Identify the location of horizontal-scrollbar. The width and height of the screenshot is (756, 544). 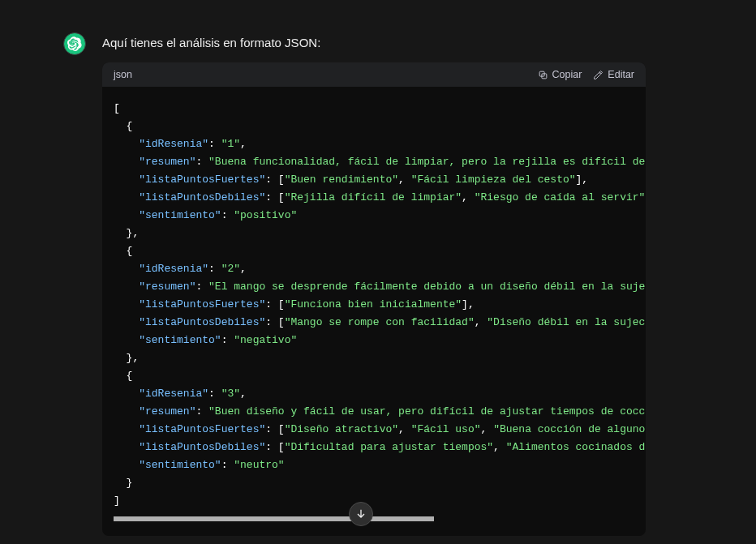
(374, 519).